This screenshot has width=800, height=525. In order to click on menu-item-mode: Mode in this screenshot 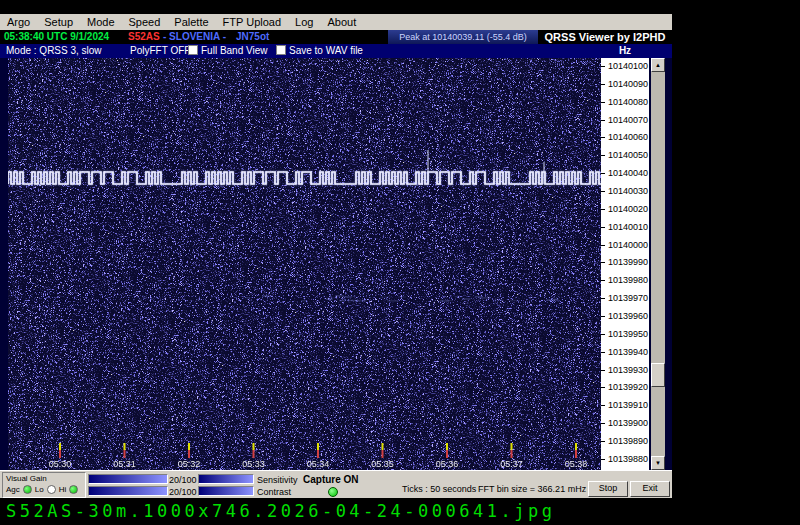, I will do `click(101, 22)`.